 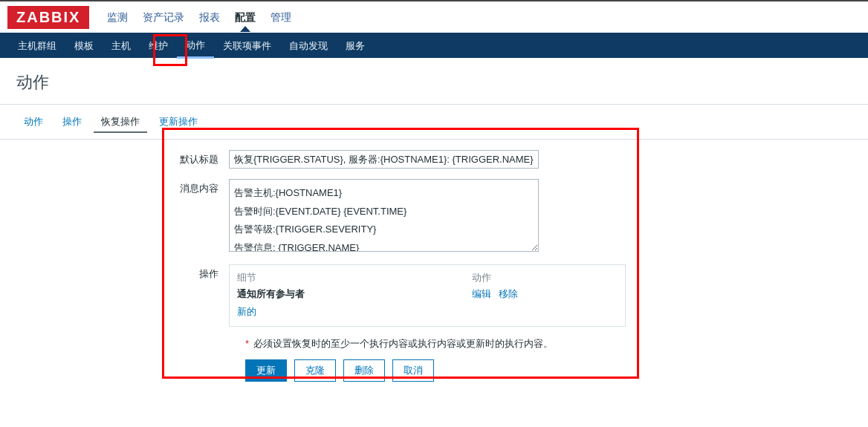 What do you see at coordinates (195, 46) in the screenshot?
I see `subnav-actions: 动作` at bounding box center [195, 46].